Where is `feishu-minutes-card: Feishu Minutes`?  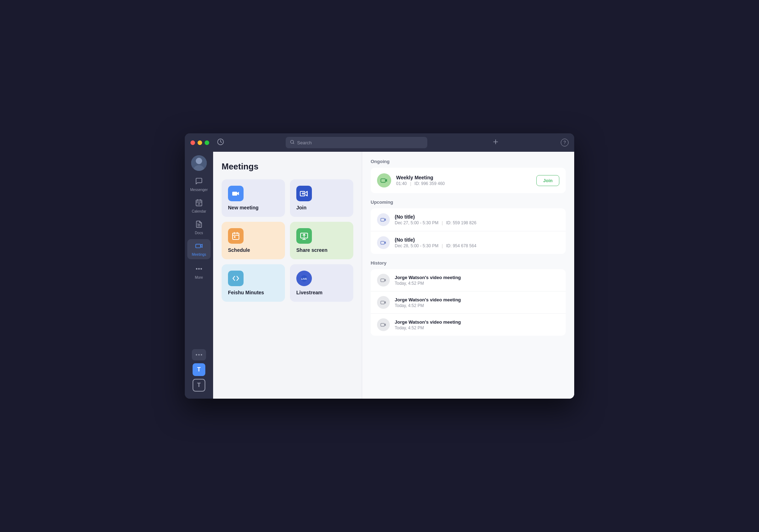
feishu-minutes-card: Feishu Minutes is located at coordinates (253, 283).